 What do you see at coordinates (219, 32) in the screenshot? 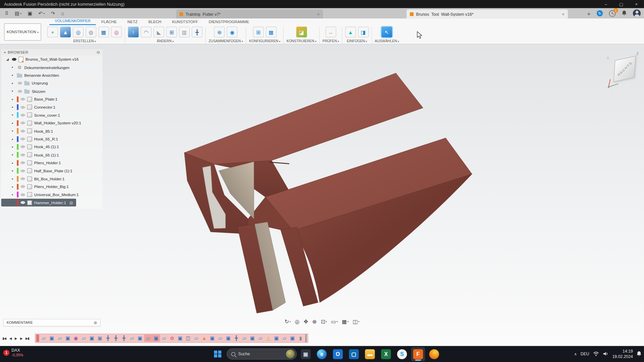
I see `assemble-component-icon: ⊕` at bounding box center [219, 32].